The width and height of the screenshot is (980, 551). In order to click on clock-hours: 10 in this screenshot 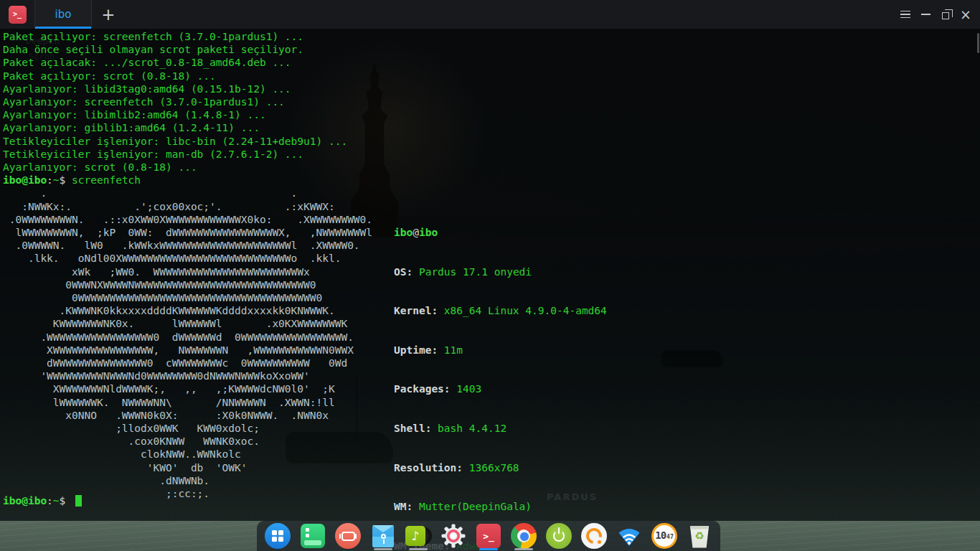, I will do `click(660, 535)`.